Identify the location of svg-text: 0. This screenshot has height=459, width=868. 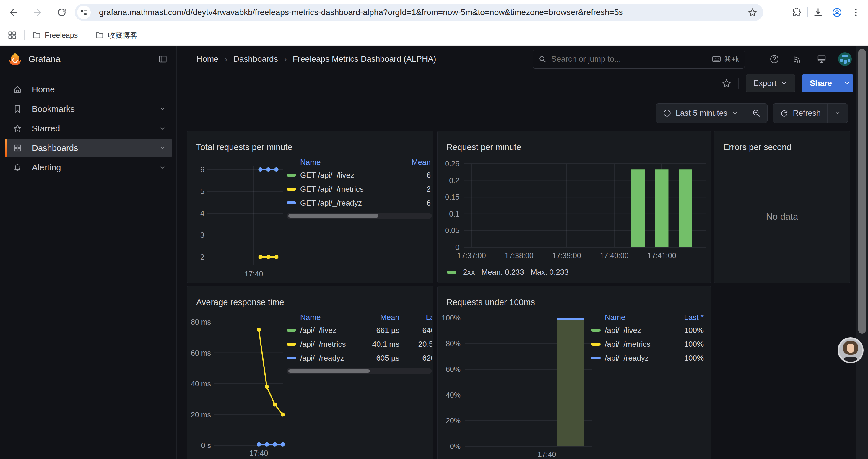
(457, 247).